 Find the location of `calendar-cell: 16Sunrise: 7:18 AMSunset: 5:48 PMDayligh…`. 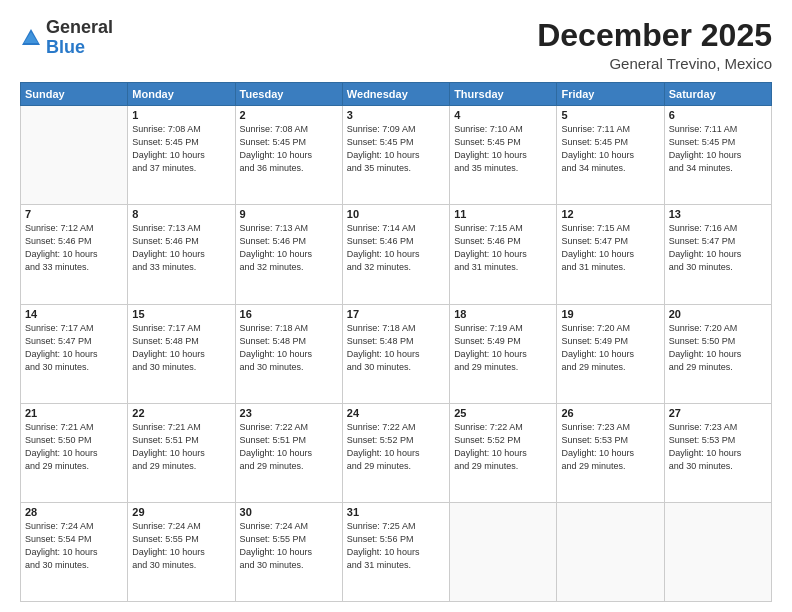

calendar-cell: 16Sunrise: 7:18 AMSunset: 5:48 PMDayligh… is located at coordinates (288, 354).